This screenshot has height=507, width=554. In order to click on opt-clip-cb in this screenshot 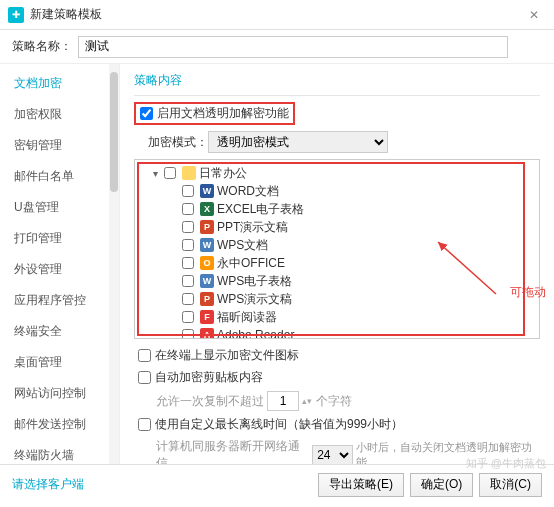, I will do `click(144, 378)`.